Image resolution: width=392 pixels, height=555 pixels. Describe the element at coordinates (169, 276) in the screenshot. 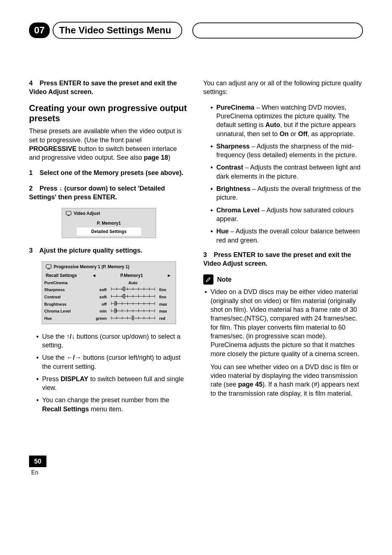

I see `arrow-right-icon: ►` at that location.